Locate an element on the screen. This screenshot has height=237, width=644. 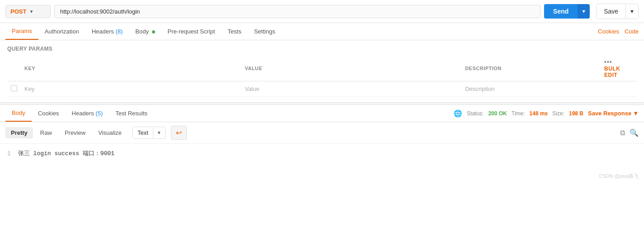
key-col-header: KEY is located at coordinates (131, 69).